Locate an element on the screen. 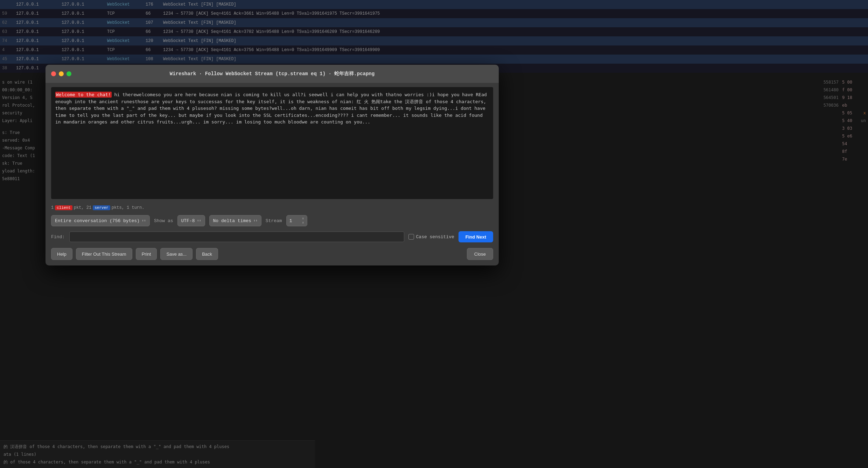  case-sensitive-wrapper: Case sensitive is located at coordinates (431, 237).